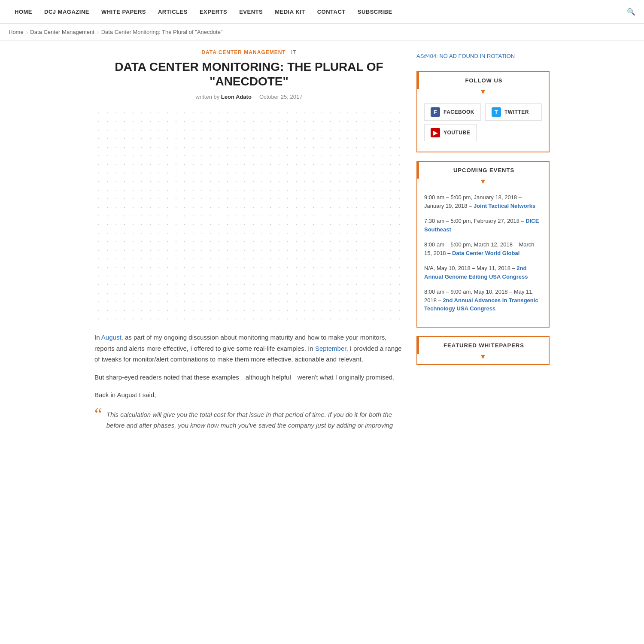 The image size is (644, 644). I want to click on twitter-icon: t, so click(496, 112).